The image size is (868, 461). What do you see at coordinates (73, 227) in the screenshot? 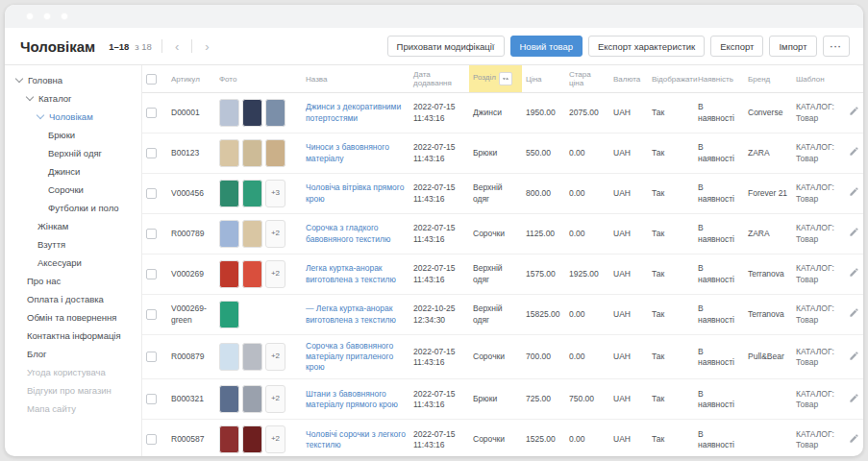
I see `sidebar-item-zhinkam: Жінкам` at bounding box center [73, 227].